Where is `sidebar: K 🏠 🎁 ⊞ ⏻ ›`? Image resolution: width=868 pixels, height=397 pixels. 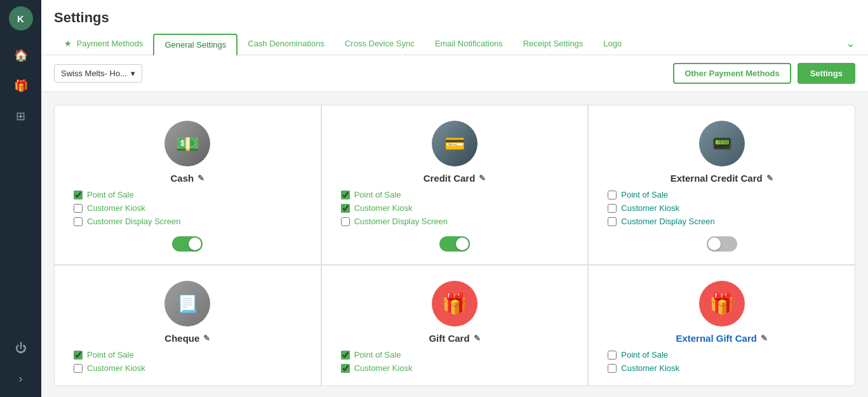 sidebar: K 🏠 🎁 ⊞ ⏻ › is located at coordinates (20, 198).